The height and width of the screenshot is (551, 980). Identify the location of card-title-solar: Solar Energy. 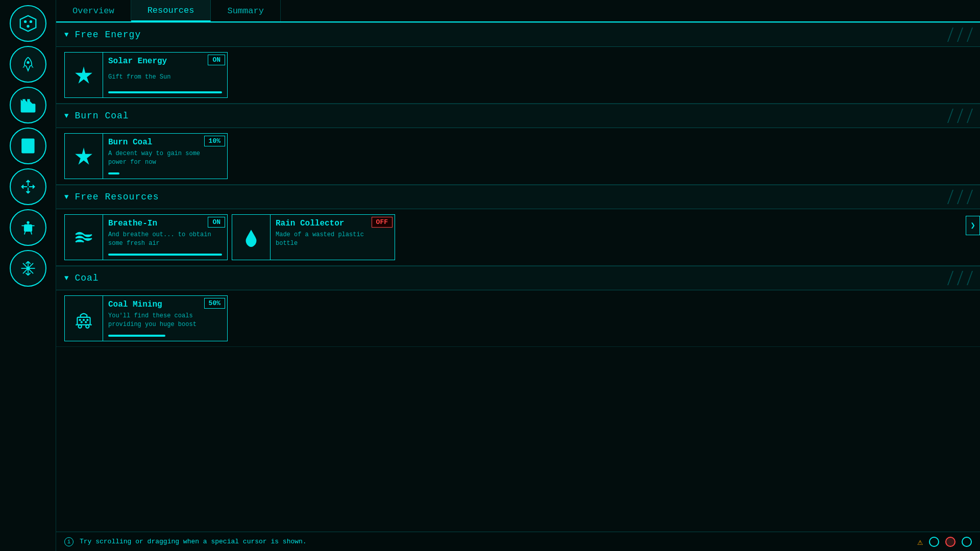
(165, 61).